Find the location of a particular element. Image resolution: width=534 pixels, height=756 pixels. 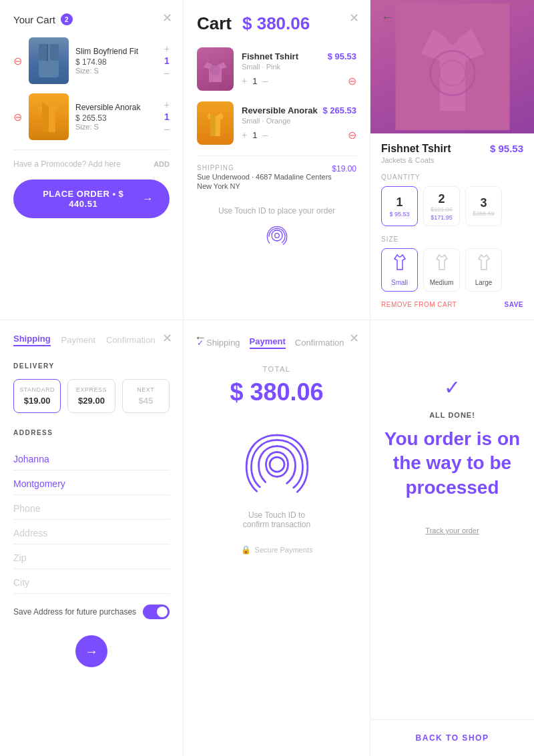

back-to-shop-button: BACK TO SHOP is located at coordinates (453, 738).